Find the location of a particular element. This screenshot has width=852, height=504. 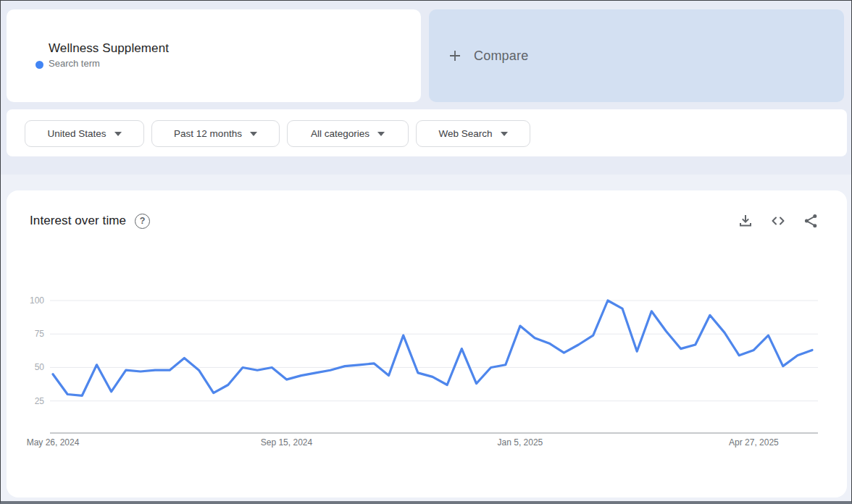

plus-icon is located at coordinates (455, 56).